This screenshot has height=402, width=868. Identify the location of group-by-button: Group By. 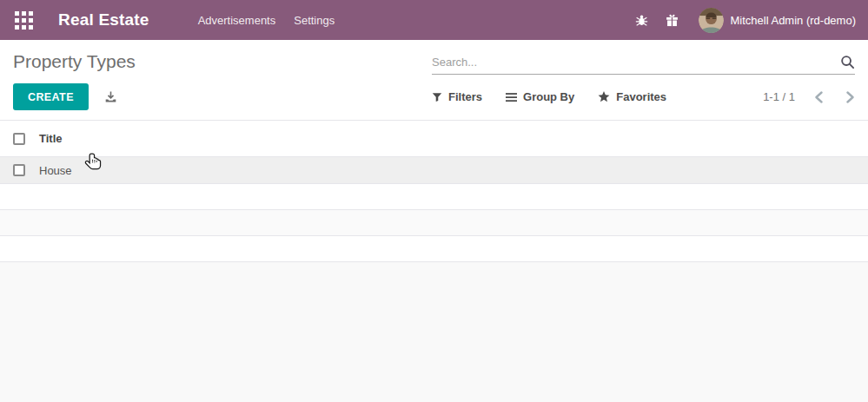
(540, 97).